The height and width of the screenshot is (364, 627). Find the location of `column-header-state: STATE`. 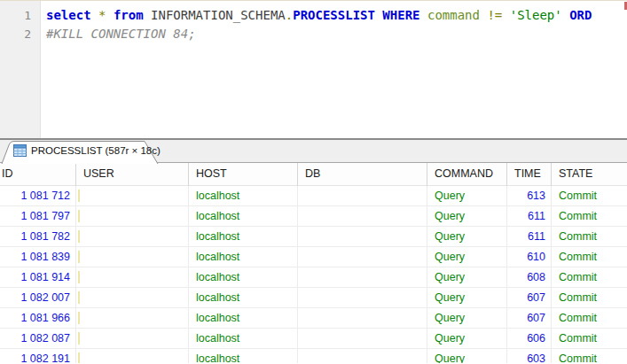

column-header-state: STATE is located at coordinates (589, 174).